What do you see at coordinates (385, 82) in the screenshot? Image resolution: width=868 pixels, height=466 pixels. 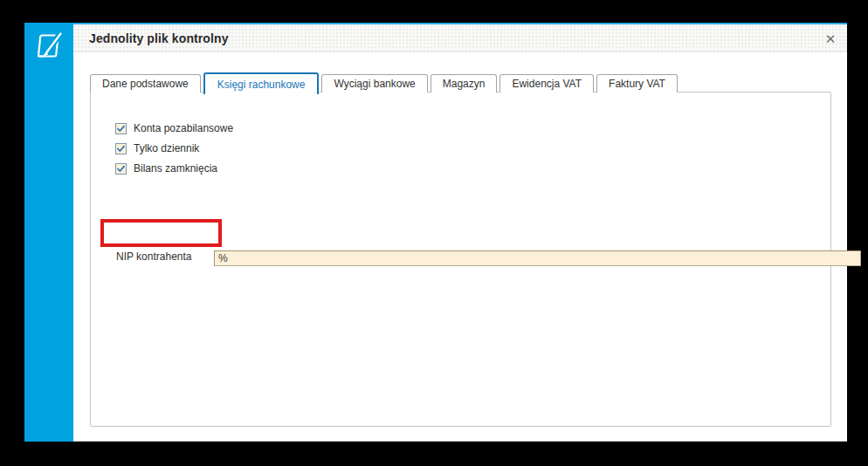 I see `tab-strip: Dane podstawowe Księgi rachunkowe Wyciąg…` at bounding box center [385, 82].